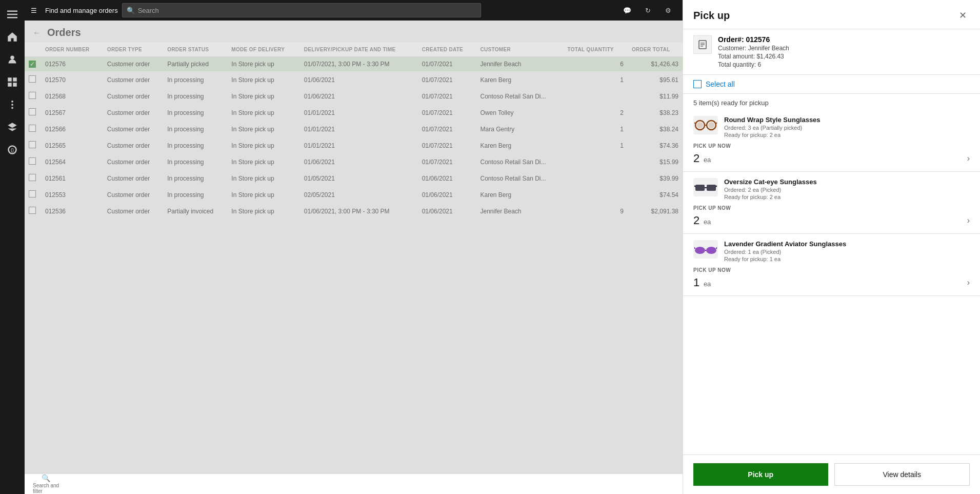  What do you see at coordinates (761, 475) in the screenshot?
I see `pickup-button: Pick up` at bounding box center [761, 475].